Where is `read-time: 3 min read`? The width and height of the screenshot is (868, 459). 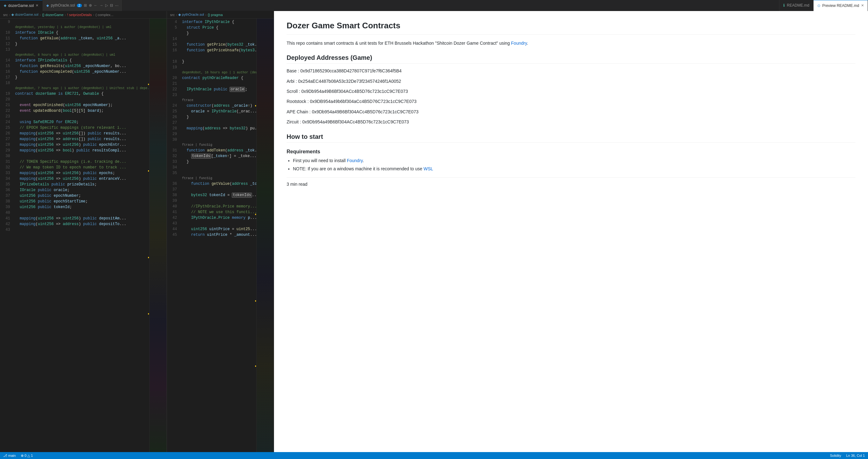
read-time: 3 min read is located at coordinates (571, 183).